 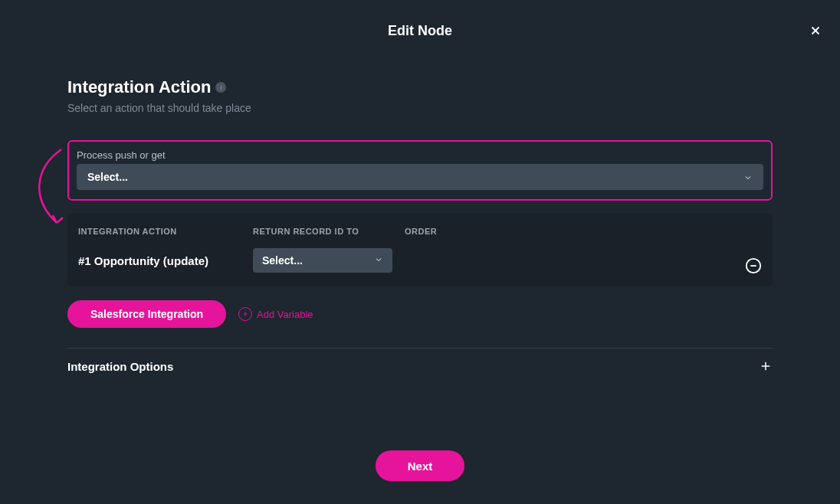 What do you see at coordinates (282, 260) in the screenshot?
I see `return-record-select-value: Select...` at bounding box center [282, 260].